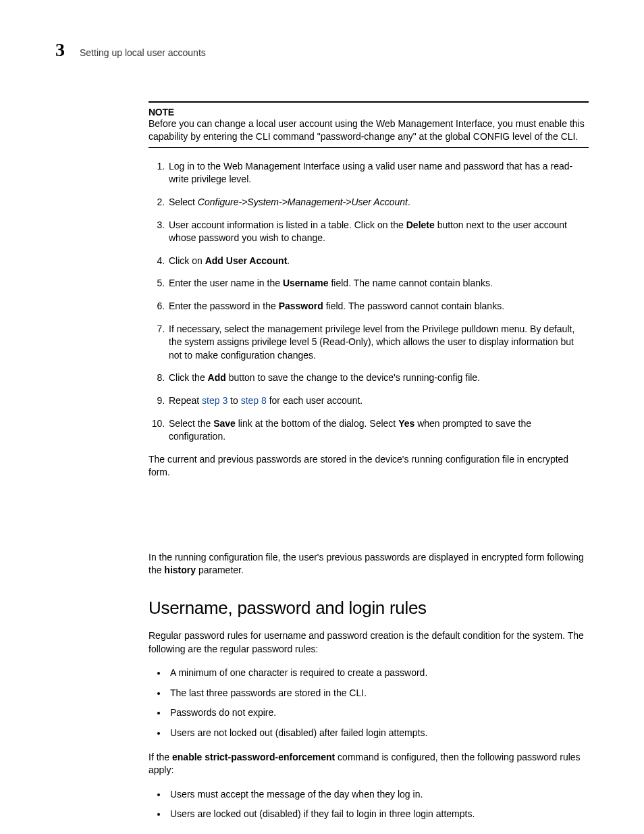 The image size is (644, 834). Describe the element at coordinates (224, 306) in the screenshot. I see `text: Enter the password in the` at that location.